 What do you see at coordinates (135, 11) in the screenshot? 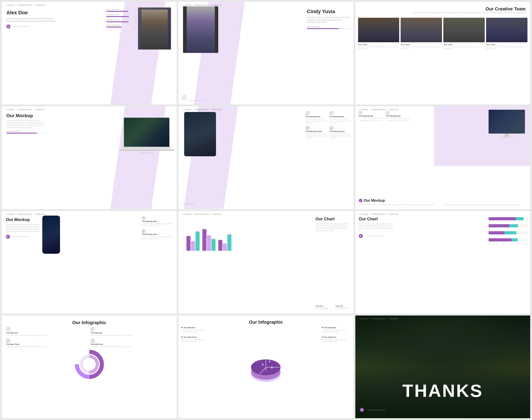
I see `bar-pct-1: 81%` at bounding box center [135, 11].